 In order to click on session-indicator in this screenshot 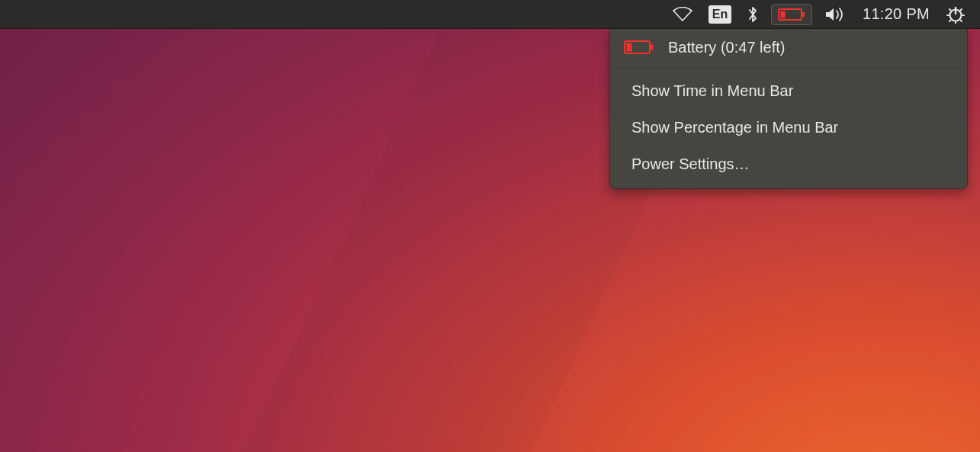, I will do `click(956, 14)`.